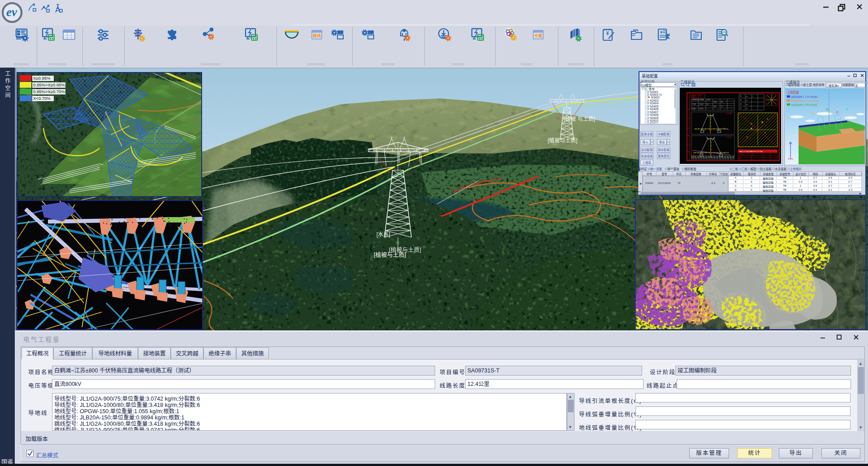 This screenshot has width=868, height=466. What do you see at coordinates (538, 36) in the screenshot?
I see `svg-text: 光缆` at bounding box center [538, 36].